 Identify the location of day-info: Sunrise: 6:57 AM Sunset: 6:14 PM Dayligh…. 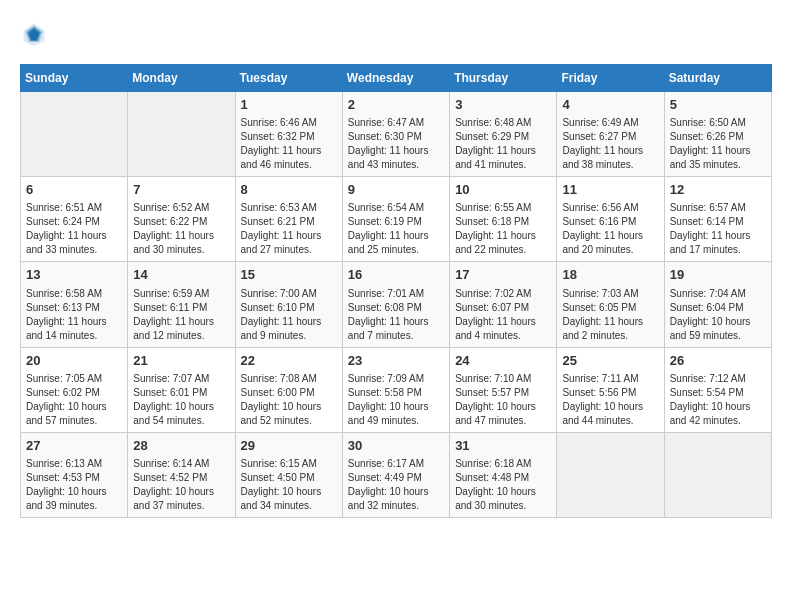
(718, 229).